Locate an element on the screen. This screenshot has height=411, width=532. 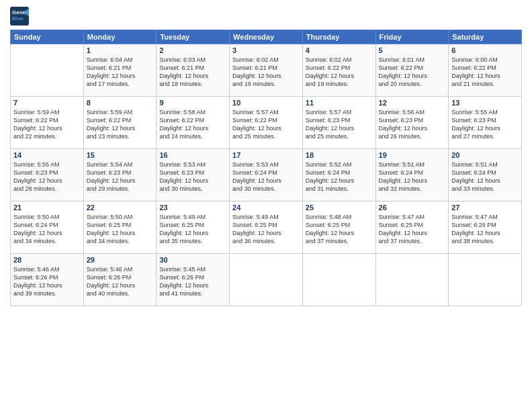
calendar-cell: 6Sunrise: 6:00 AMSunset: 6:22 PMDaylight… is located at coordinates (485, 71).